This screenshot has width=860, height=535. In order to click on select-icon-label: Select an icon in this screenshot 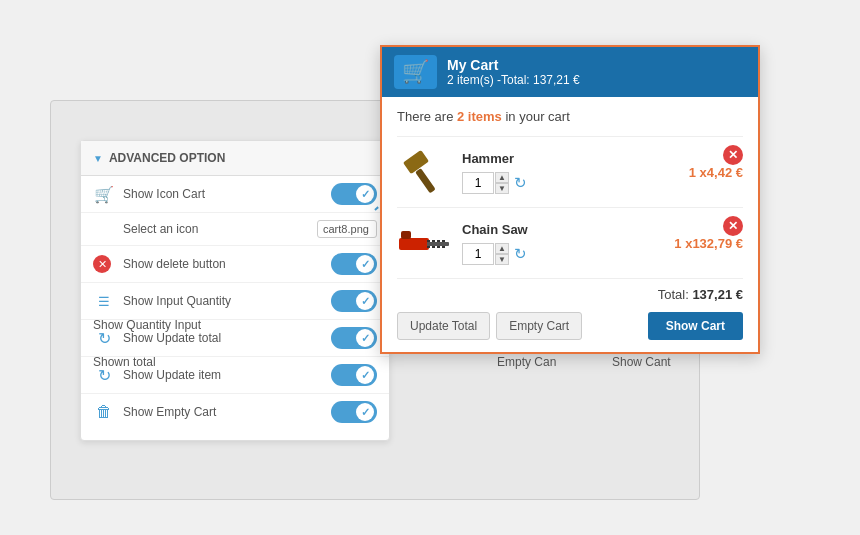, I will do `click(205, 229)`.